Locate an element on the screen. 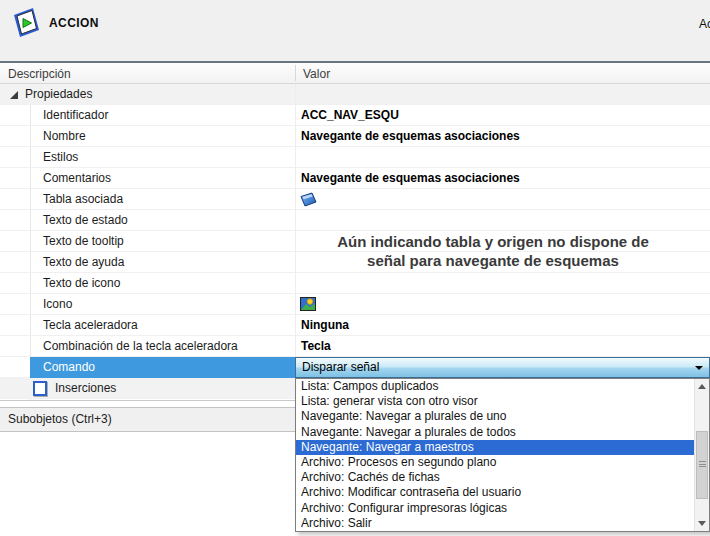 The image size is (710, 536). dropdown-item: Archivo: Salir is located at coordinates (495, 524).